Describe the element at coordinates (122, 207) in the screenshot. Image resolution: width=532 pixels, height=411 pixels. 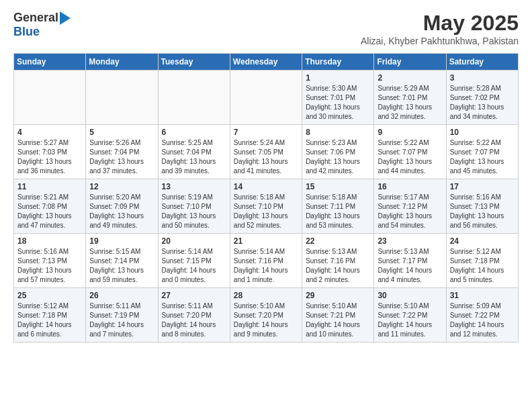
I see `calendar-cell: 12Sunrise: 5:20 AM Sunset: 7:09 PM Dayli…` at that location.